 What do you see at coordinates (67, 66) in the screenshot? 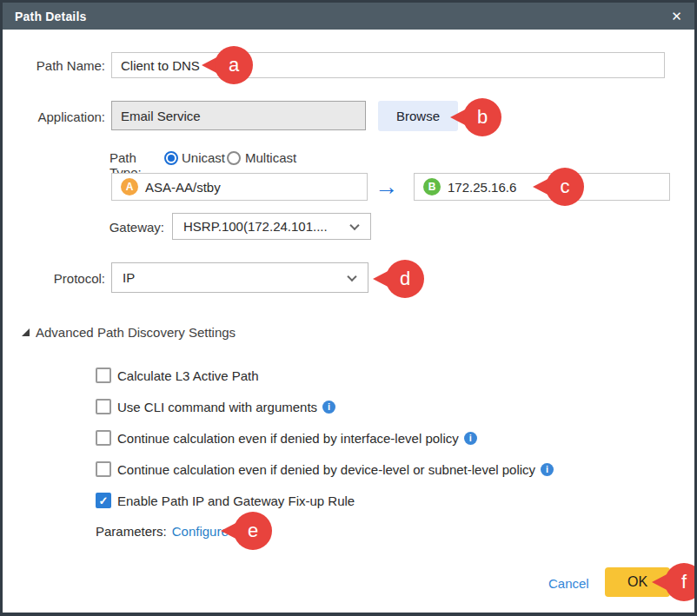
I see `path-name-label: Path Name:` at bounding box center [67, 66].